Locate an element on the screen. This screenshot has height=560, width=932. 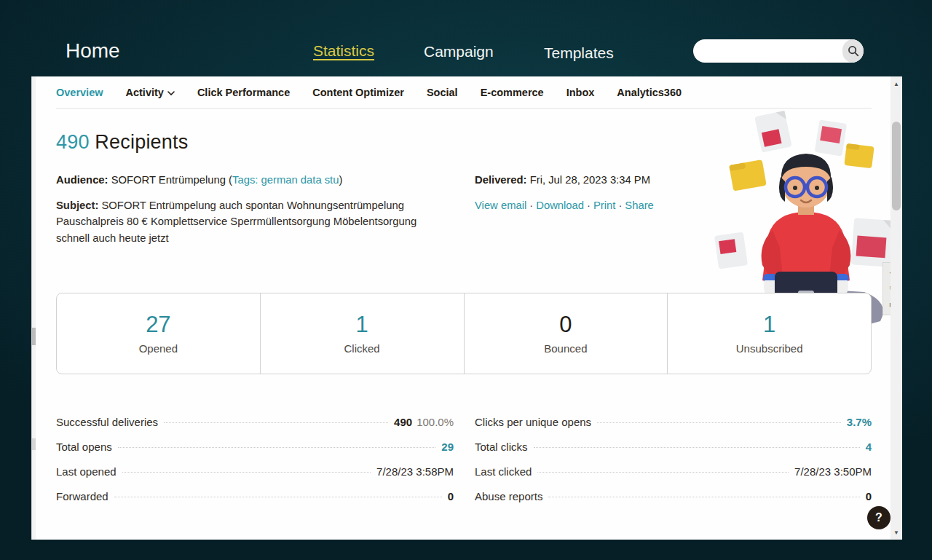
stat-label: Forwarded is located at coordinates (82, 497).